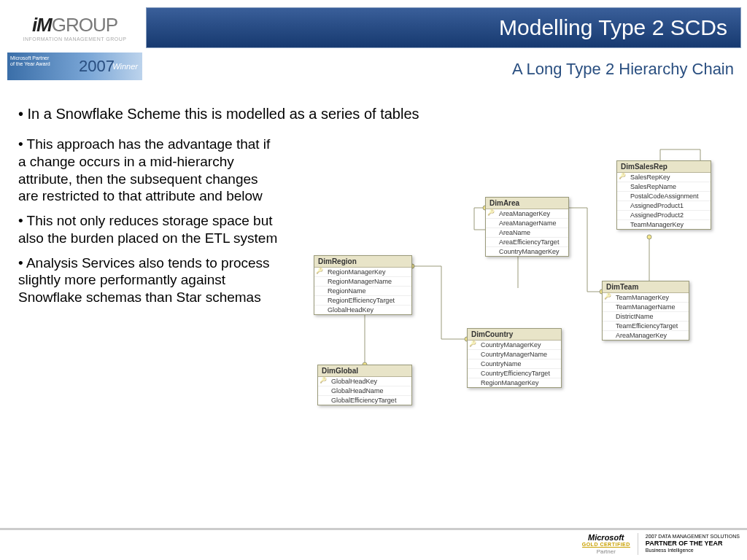  What do you see at coordinates (606, 551) in the screenshot?
I see `footer-partner: Partner` at bounding box center [606, 551].